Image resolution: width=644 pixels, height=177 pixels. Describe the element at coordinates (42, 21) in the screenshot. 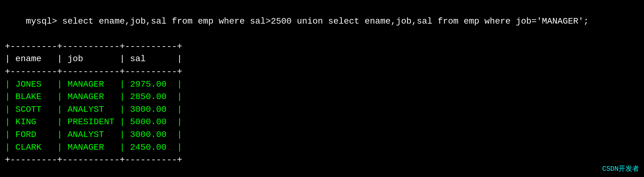

I see `mysql-prompt-1: mysql>` at that location.